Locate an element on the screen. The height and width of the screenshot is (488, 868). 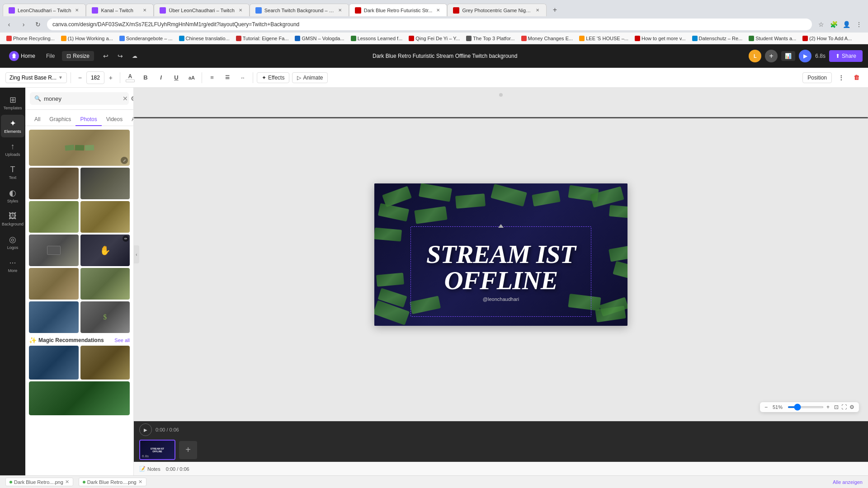
bookmark-9: The Top 3 Platfor... is located at coordinates (490, 38).